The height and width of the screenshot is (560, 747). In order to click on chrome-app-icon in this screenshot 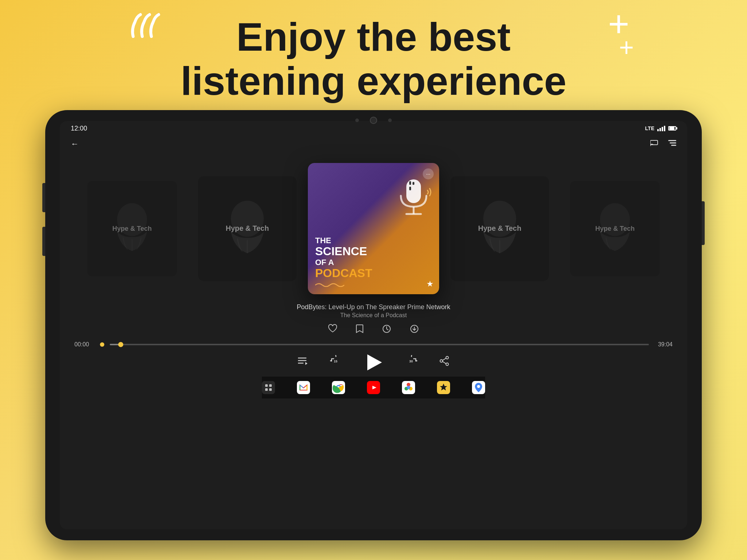, I will do `click(338, 388)`.